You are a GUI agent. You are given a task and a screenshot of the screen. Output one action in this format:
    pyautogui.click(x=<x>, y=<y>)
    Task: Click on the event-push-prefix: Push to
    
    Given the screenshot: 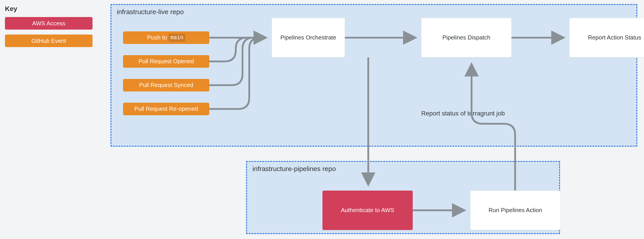 What is the action you would take?
    pyautogui.click(x=157, y=38)
    